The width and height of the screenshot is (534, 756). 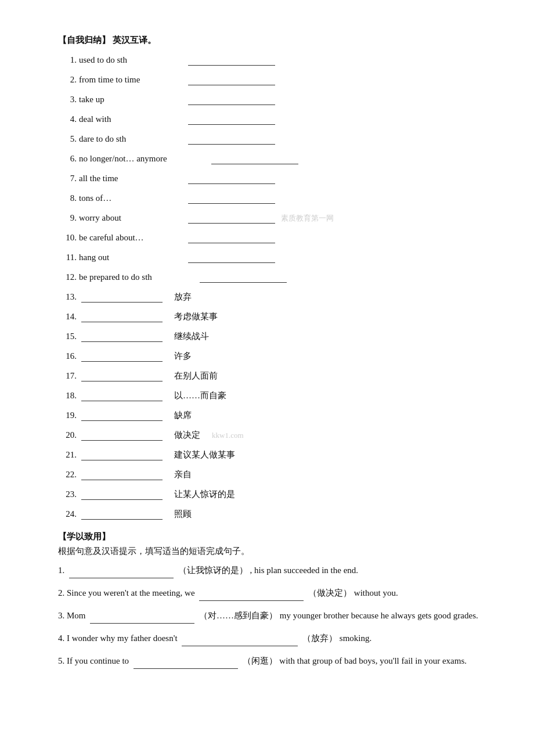 I want to click on sentence-4: 4. I wonder why my father doesn't （放弃） s…, so click(x=273, y=639).